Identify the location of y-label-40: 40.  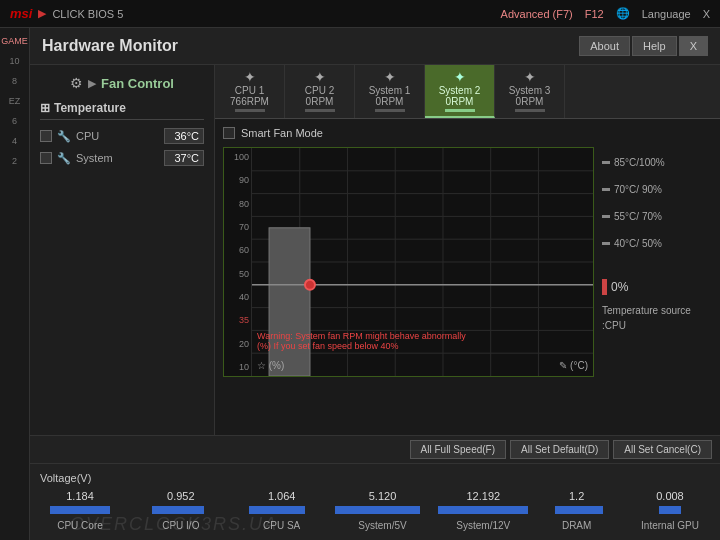
(238, 297).